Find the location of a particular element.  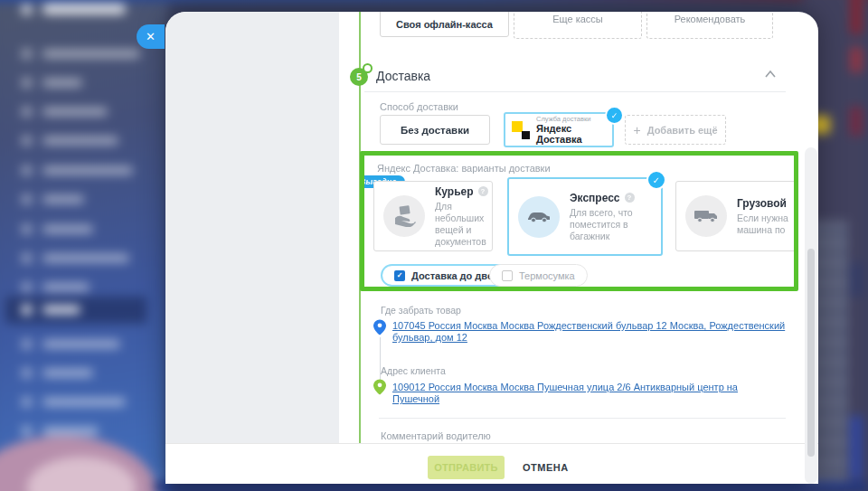

method-yandex-delivery-card: Служба доставки Яндекс Доставка is located at coordinates (559, 130).